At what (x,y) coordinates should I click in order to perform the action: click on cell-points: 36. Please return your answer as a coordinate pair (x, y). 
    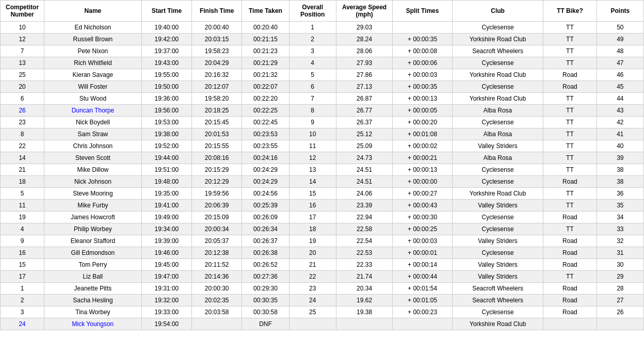
    Looking at the image, I should click on (620, 194).